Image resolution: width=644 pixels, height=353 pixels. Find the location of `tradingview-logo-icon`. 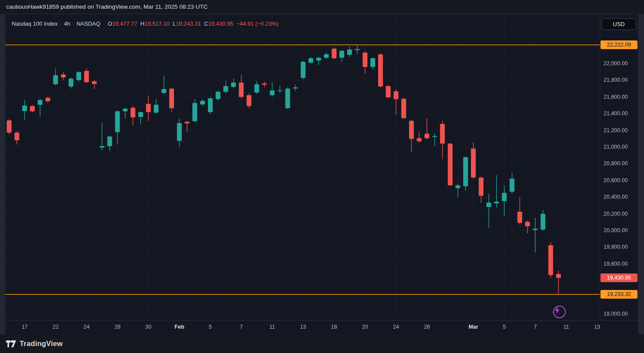

tradingview-logo-icon is located at coordinates (11, 344).